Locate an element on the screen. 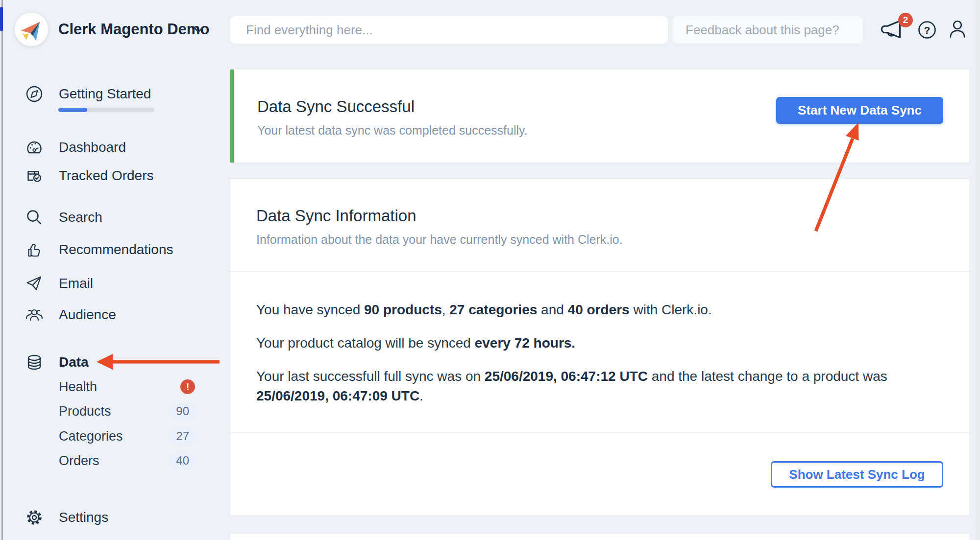  order-box-check-icon is located at coordinates (34, 176).